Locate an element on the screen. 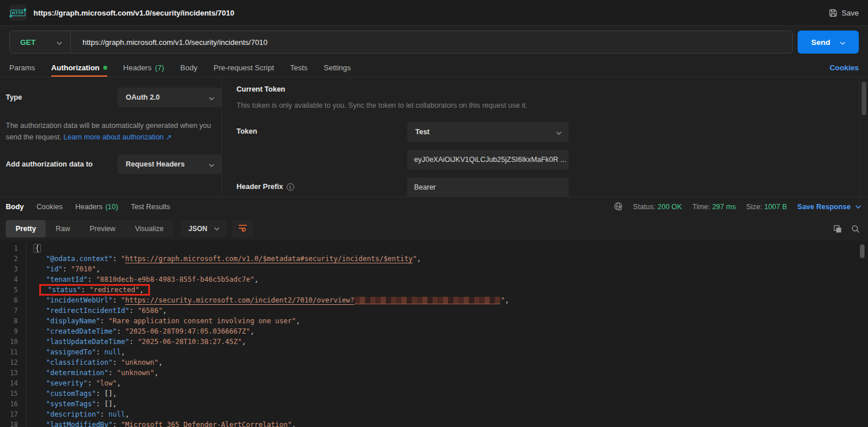 The height and width of the screenshot is (427, 868). response-tab-headers: Headers(10) is located at coordinates (96, 207).